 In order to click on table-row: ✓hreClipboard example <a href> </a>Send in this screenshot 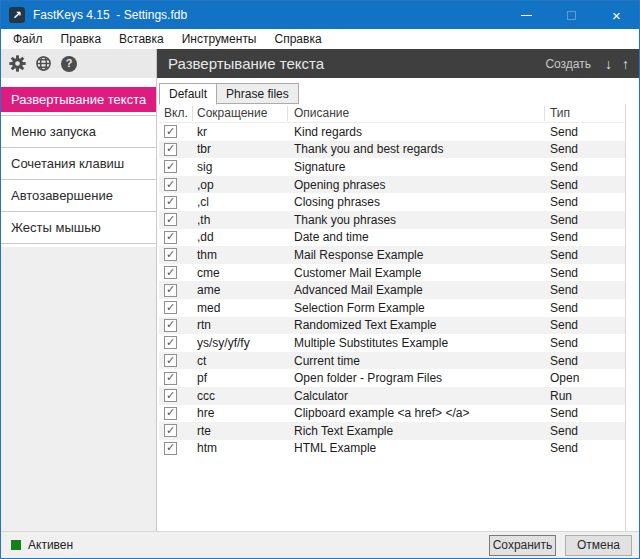, I will do `click(392, 414)`.